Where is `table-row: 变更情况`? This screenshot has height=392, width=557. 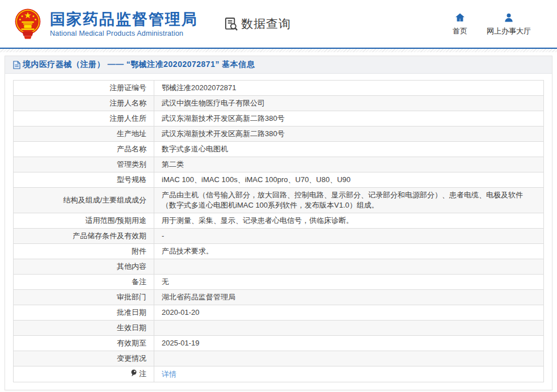
table-row: 变更情况 is located at coordinates (279, 359).